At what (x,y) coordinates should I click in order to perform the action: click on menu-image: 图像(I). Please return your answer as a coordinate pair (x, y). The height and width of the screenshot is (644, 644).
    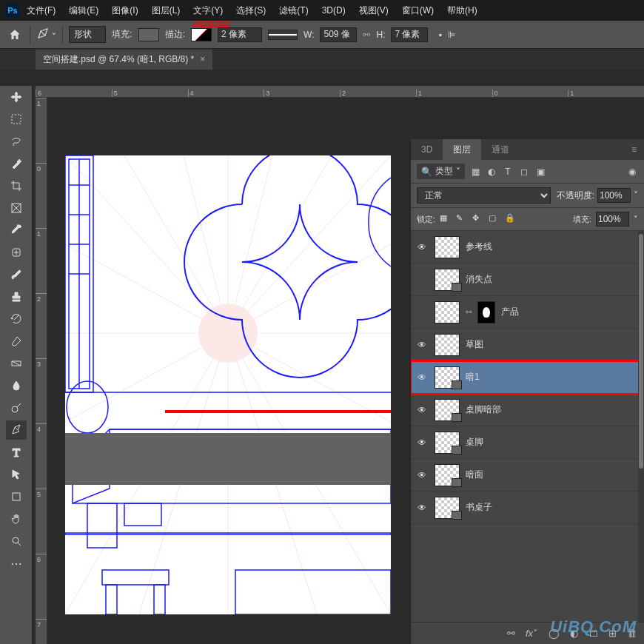
    Looking at the image, I should click on (124, 10).